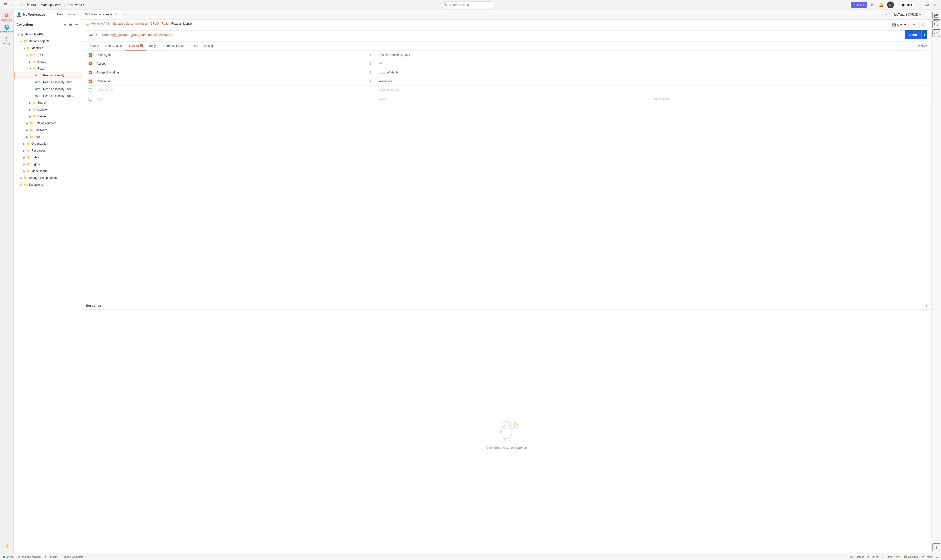  What do you see at coordinates (77, 25) in the screenshot?
I see `more-button: ···` at bounding box center [77, 25].